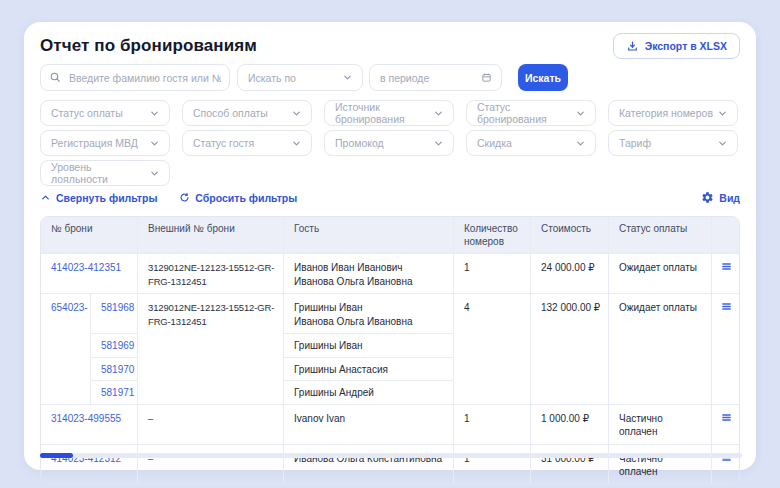  Describe the element at coordinates (369, 346) in the screenshot. I see `guest-cell: Гришины Иван` at that location.